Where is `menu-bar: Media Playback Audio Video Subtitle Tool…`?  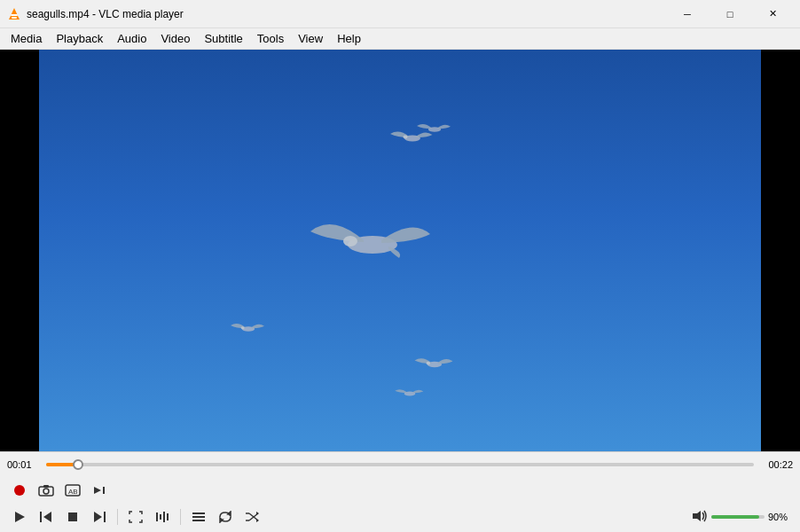 menu-bar: Media Playback Audio Video Subtitle Tool… is located at coordinates (400, 39).